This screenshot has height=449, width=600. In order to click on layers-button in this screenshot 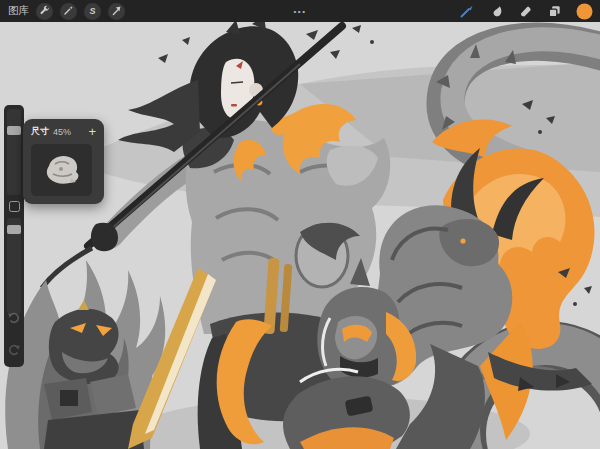, I will do `click(554, 12)`.